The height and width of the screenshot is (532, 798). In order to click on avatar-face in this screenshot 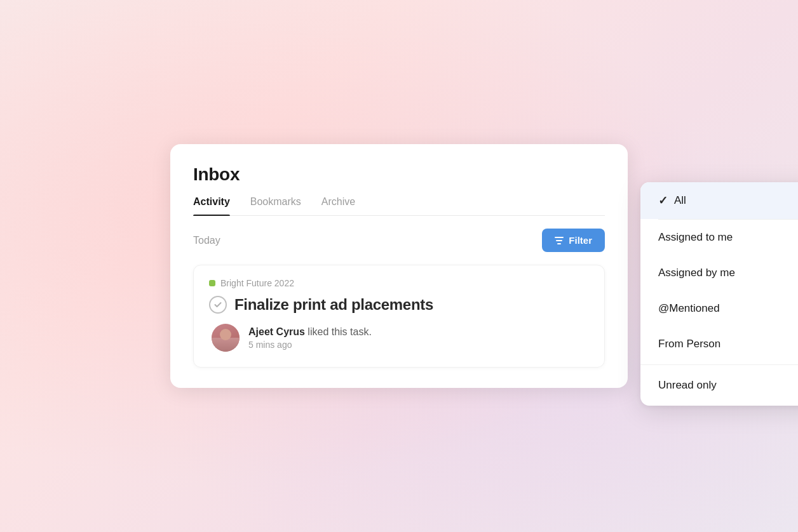, I will do `click(226, 338)`.